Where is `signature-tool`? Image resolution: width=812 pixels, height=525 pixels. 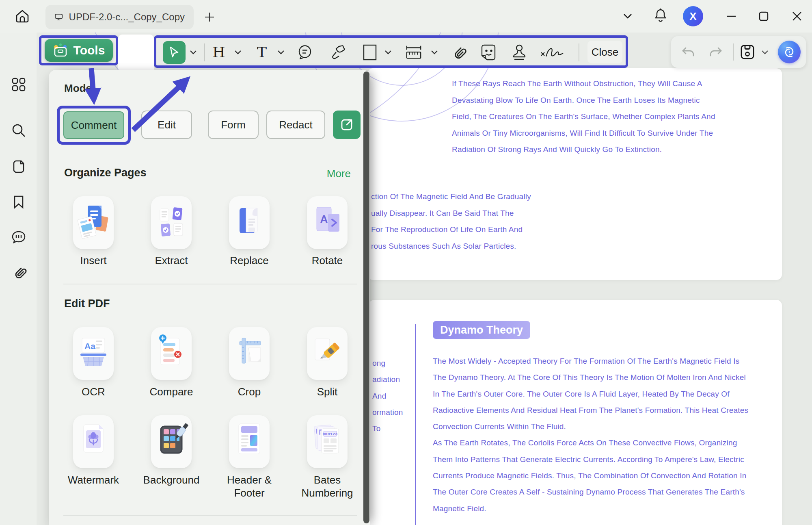
signature-tool is located at coordinates (553, 52).